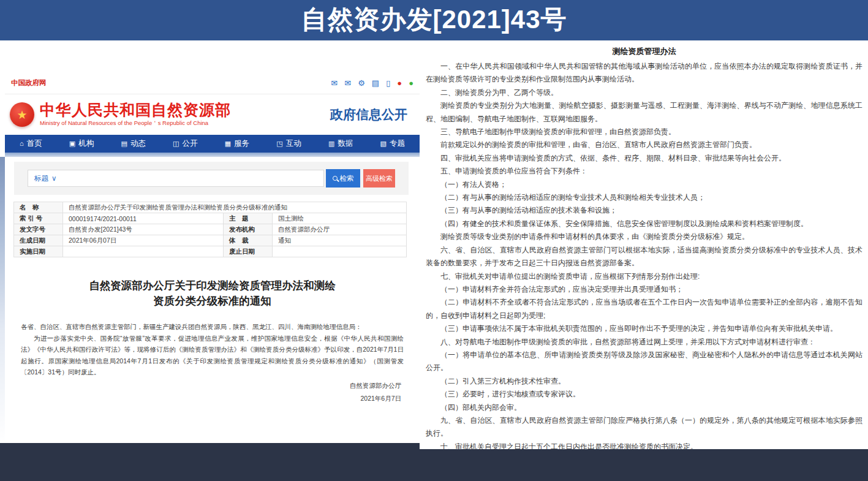 Image resolution: width=868 pixels, height=481 pixels. I want to click on search-panel: 标题 ∨ 检索 高级检索, so click(211, 178).